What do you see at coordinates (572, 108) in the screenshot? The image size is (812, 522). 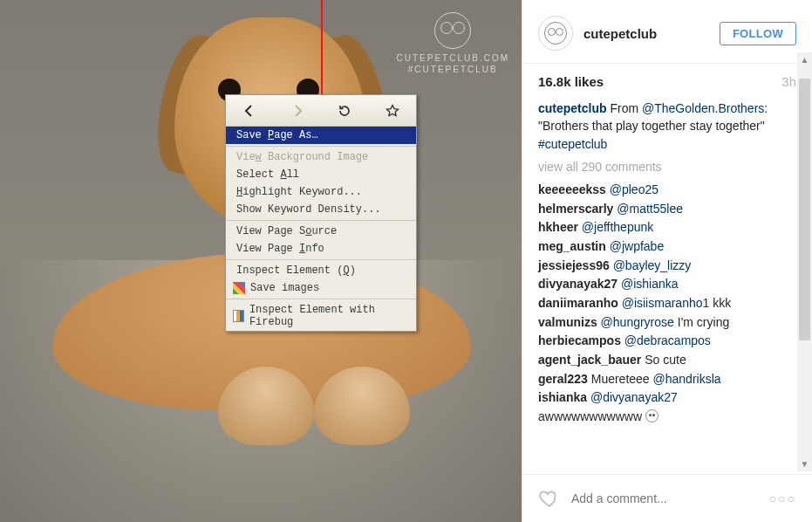 I see `caption-username: cutepetclub` at bounding box center [572, 108].